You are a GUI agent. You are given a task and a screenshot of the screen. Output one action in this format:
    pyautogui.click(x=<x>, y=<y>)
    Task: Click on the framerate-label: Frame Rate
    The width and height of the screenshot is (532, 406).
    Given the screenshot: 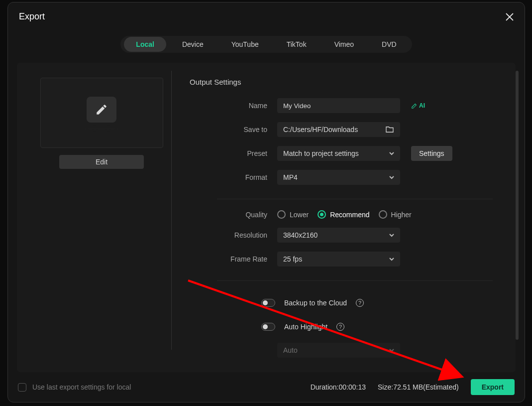 What is the action you would take?
    pyautogui.click(x=233, y=259)
    